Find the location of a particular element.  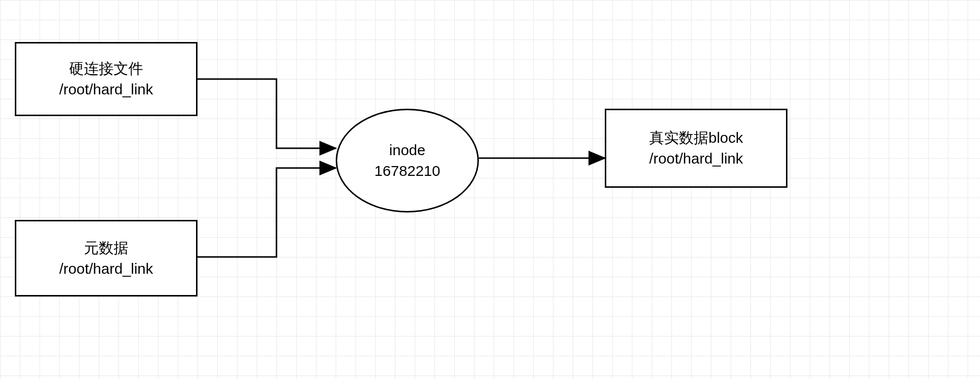

node-hardlink-file-path: /root/hard_link is located at coordinates (106, 89).